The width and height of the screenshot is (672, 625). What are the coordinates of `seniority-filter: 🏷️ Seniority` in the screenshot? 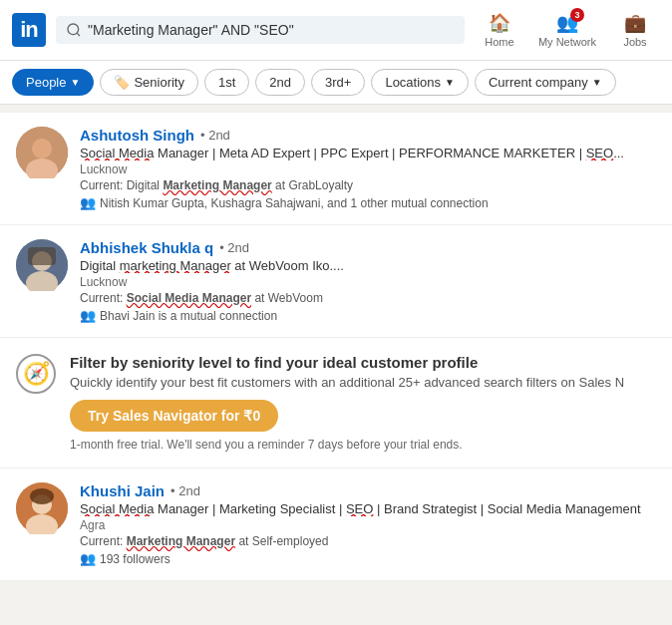 It's located at (150, 82).